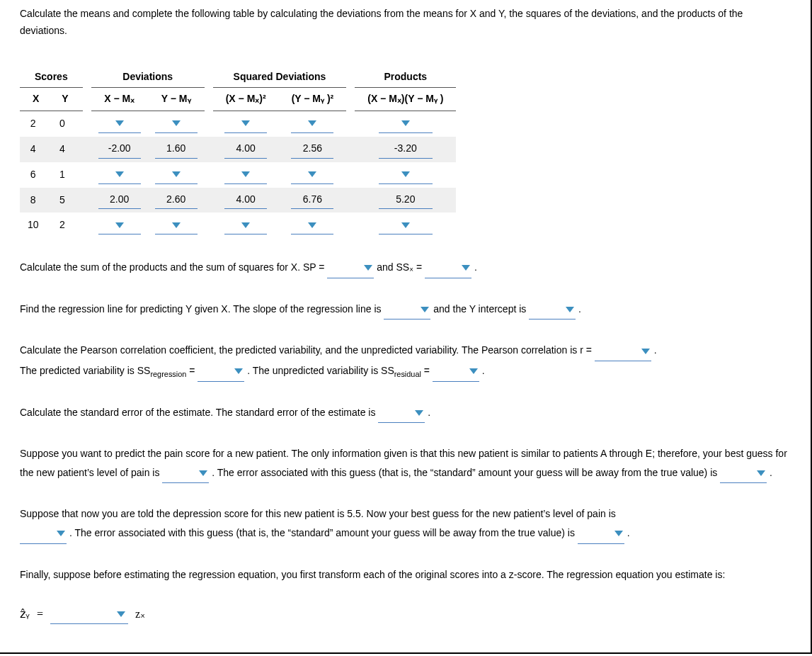 This screenshot has width=812, height=656. What do you see at coordinates (34, 99) in the screenshot?
I see `col-x: X` at bounding box center [34, 99].